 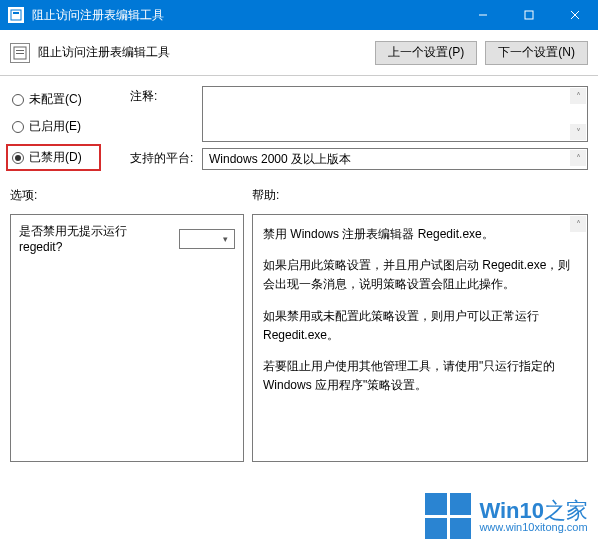 What do you see at coordinates (55, 126) in the screenshot?
I see `radio-label: 已启用(E)` at bounding box center [55, 126].